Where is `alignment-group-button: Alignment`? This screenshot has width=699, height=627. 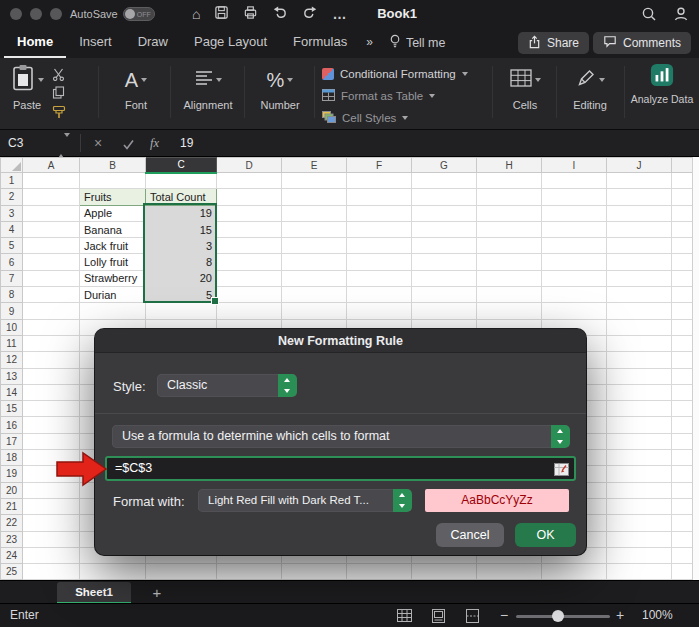
alignment-group-button: Alignment is located at coordinates (208, 87).